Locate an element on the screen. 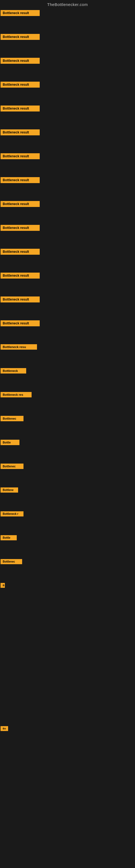  bottleneck-badge: Bo is located at coordinates (4, 728).